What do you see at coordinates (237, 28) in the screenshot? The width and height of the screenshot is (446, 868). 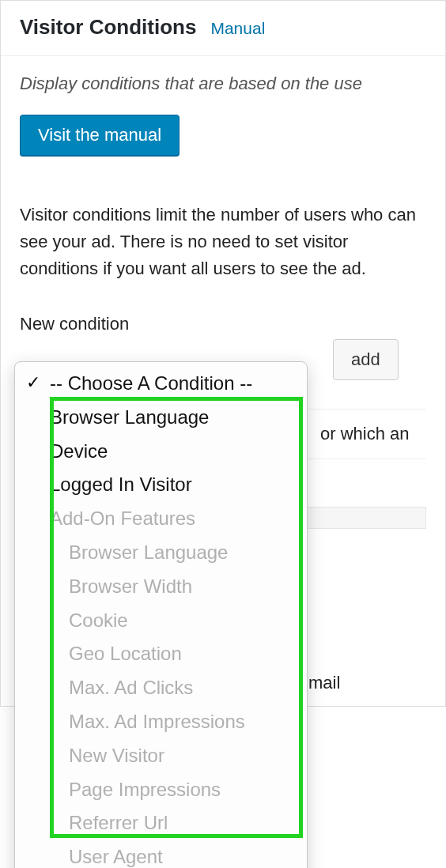 I see `manual-link: Manual` at bounding box center [237, 28].